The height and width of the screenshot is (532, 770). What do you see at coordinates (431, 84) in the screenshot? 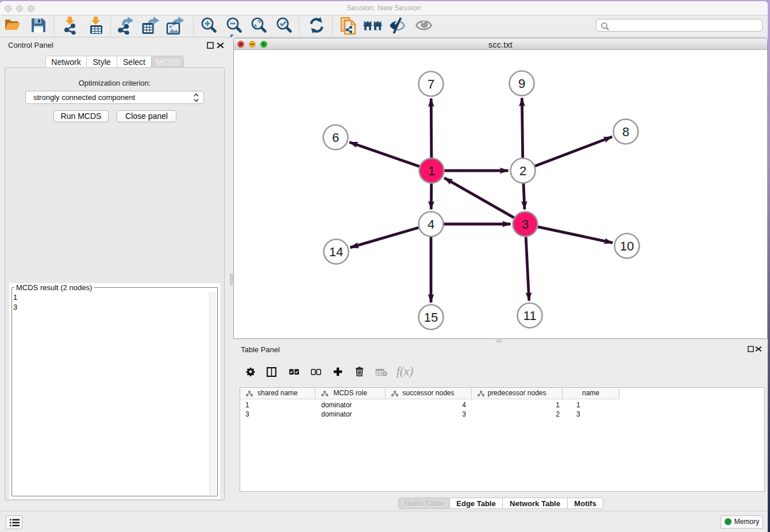
I see `svg-text: 7` at bounding box center [431, 84].